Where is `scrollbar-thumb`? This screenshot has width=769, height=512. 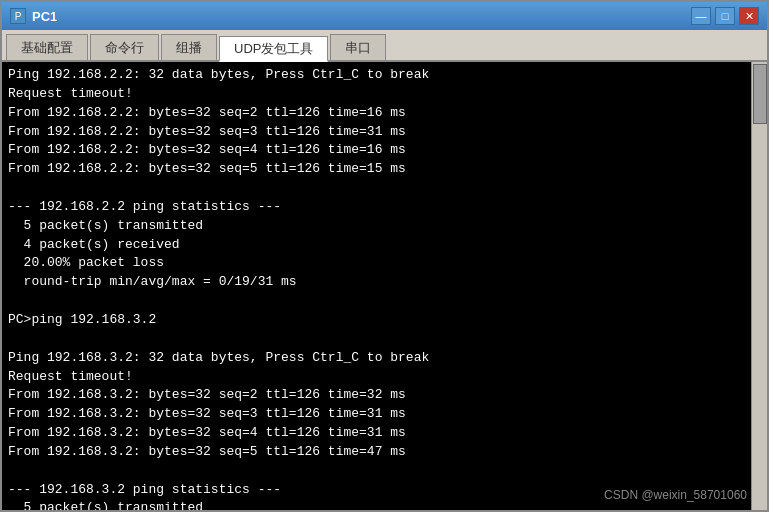 scrollbar-thumb is located at coordinates (760, 94).